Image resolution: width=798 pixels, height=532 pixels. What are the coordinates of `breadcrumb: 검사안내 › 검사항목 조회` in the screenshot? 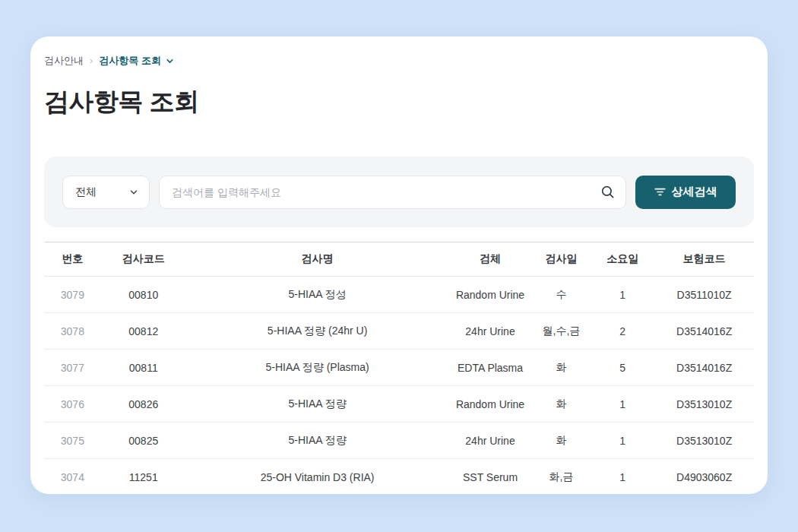 It's located at (399, 61).